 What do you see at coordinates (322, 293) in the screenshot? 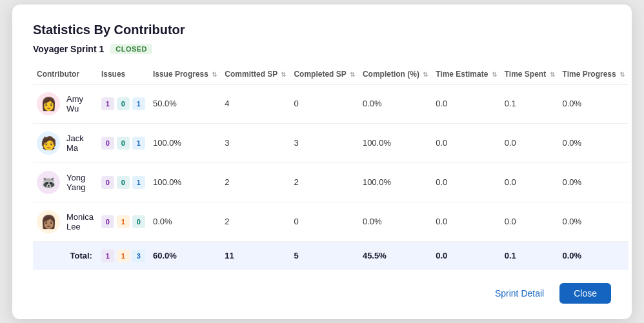
I see `modal-footer: Sprint Detail Close` at bounding box center [322, 293].